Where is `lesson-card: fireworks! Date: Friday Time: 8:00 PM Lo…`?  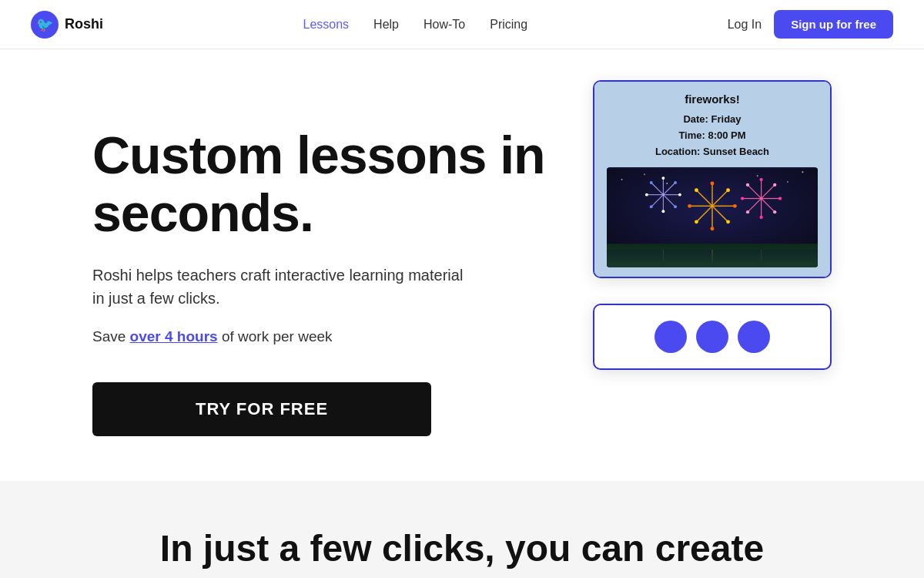 lesson-card: fireworks! Date: Friday Time: 8:00 PM Lo… is located at coordinates (712, 179).